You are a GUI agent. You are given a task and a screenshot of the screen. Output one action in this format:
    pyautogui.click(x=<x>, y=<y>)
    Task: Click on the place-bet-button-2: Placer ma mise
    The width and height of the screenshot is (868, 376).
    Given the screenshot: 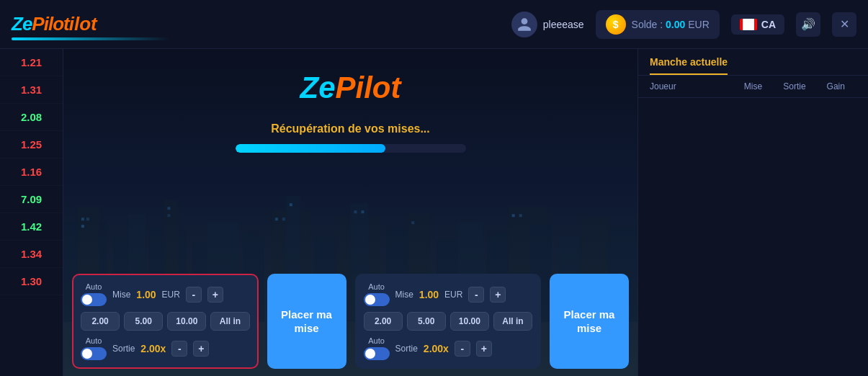 What is the action you would take?
    pyautogui.click(x=589, y=321)
    